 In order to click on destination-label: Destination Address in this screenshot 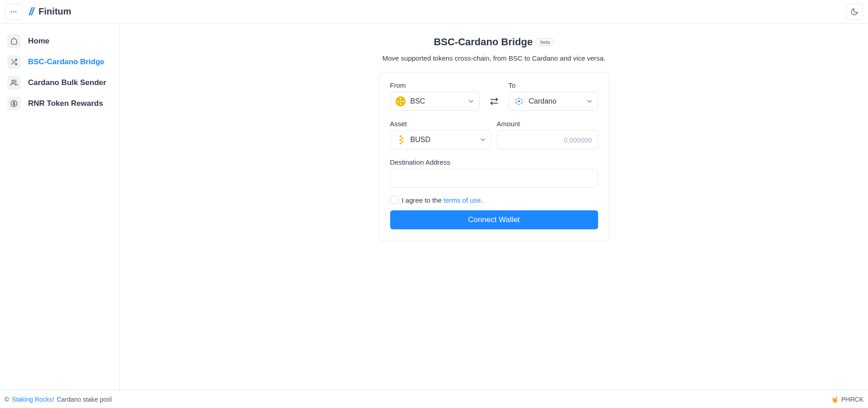, I will do `click(494, 162)`.